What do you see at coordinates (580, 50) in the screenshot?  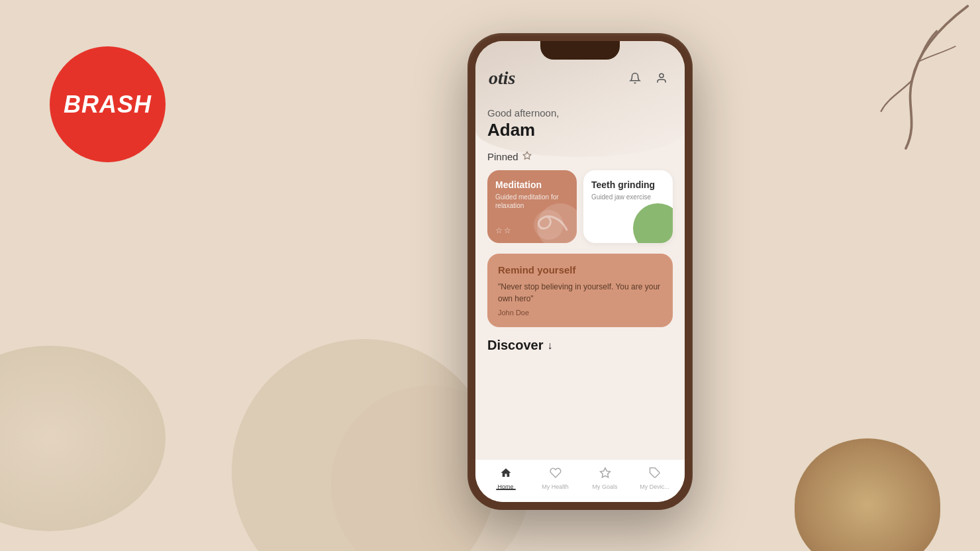 I see `phone-notch` at bounding box center [580, 50].